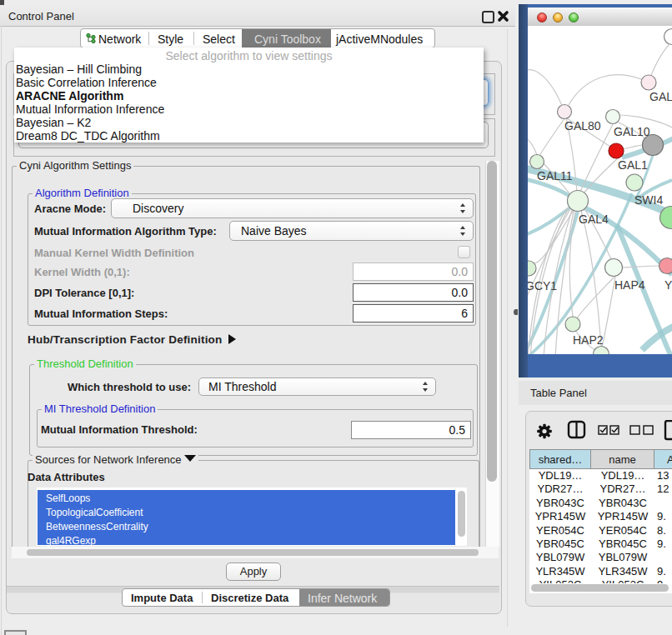  What do you see at coordinates (542, 286) in the screenshot?
I see `svg-text: GCY1` at bounding box center [542, 286].